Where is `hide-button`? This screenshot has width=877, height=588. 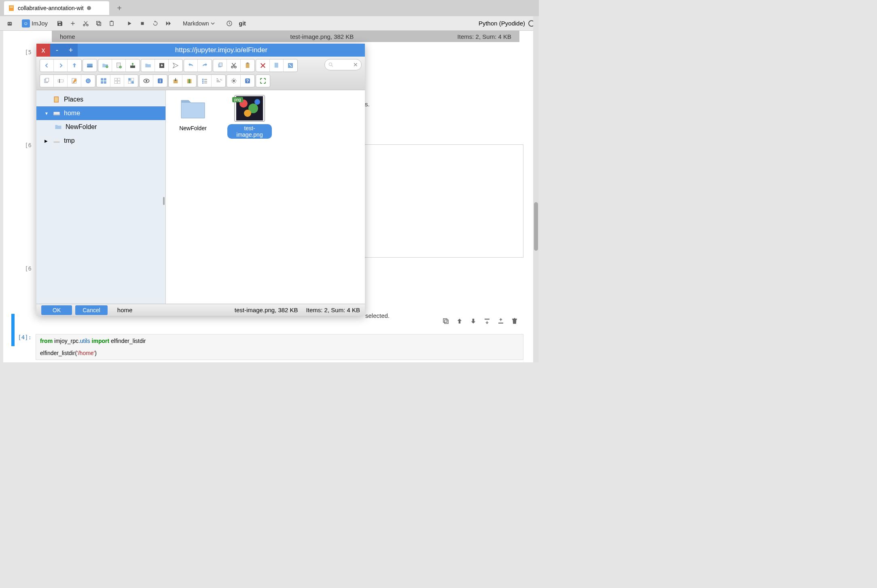 hide-button is located at coordinates (290, 66).